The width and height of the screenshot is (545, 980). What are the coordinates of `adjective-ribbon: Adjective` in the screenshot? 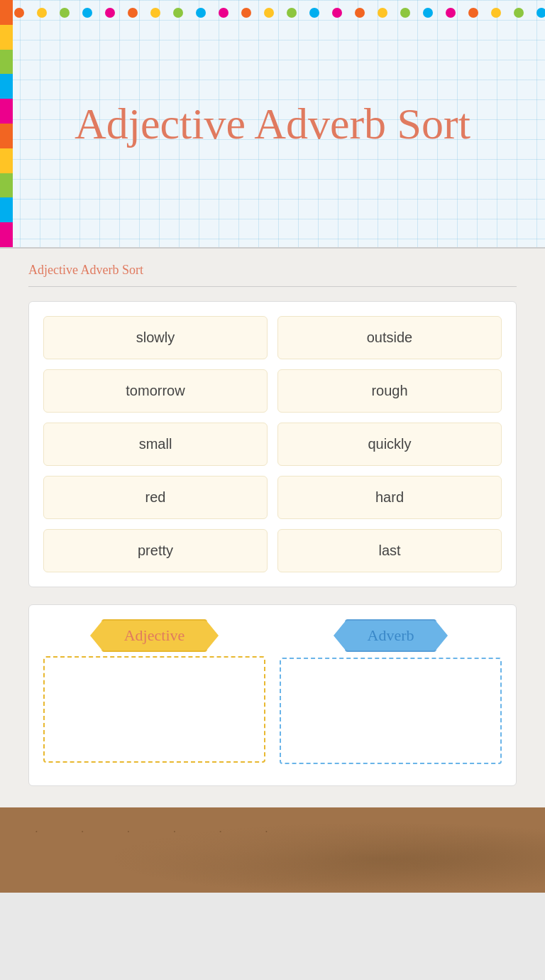 It's located at (155, 636).